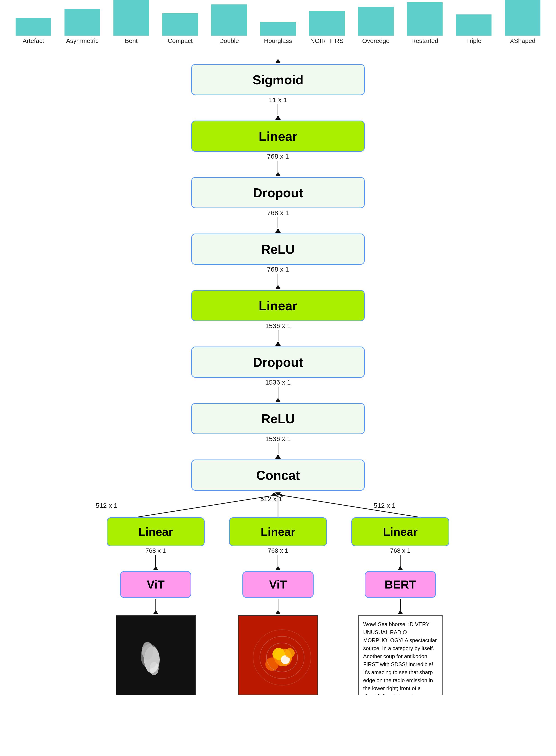 The height and width of the screenshot is (756, 556). What do you see at coordinates (155, 607) in the screenshot?
I see `arrow-image-left-vit` at bounding box center [155, 607].